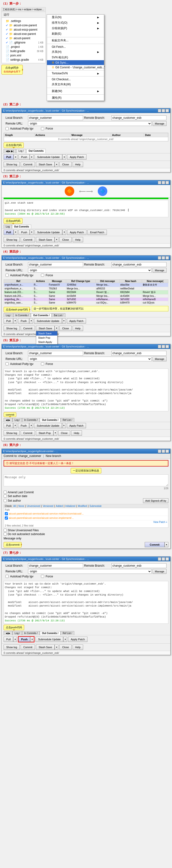 The height and width of the screenshot is (868, 172). I want to click on menu-item-share: 共享(H)▶, so click(76, 52).